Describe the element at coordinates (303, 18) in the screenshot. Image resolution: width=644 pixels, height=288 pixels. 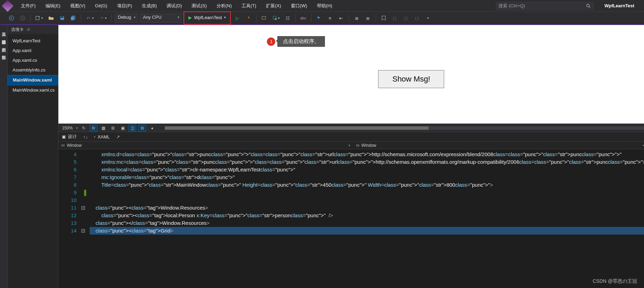
I see `spell-check-button: abc` at that location.